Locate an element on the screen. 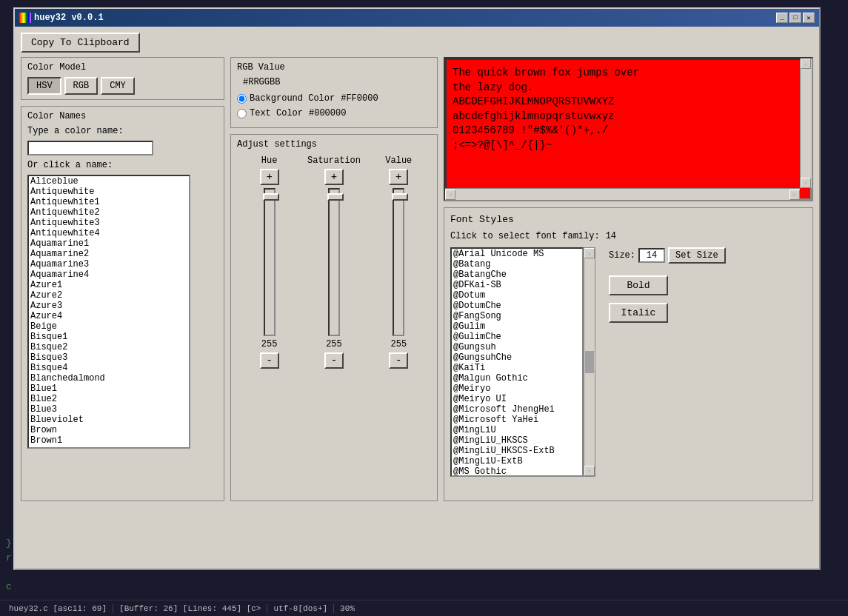  font-list-item: @BatangChe is located at coordinates (517, 275).